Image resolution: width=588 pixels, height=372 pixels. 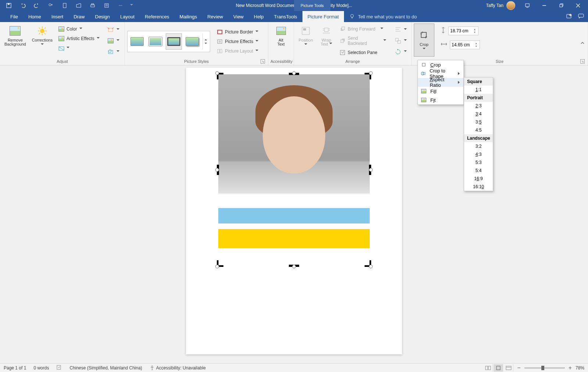 What do you see at coordinates (441, 100) in the screenshot?
I see `menu-item-fit: Fit` at bounding box center [441, 100].